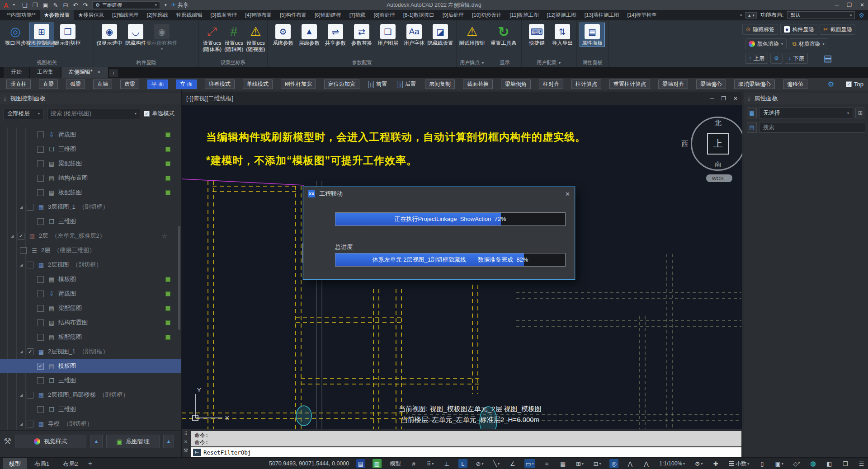 This screenshot has height=469, width=868. What do you see at coordinates (6, 5) in the screenshot?
I see `autocad-logo-icon: A` at bounding box center [6, 5].